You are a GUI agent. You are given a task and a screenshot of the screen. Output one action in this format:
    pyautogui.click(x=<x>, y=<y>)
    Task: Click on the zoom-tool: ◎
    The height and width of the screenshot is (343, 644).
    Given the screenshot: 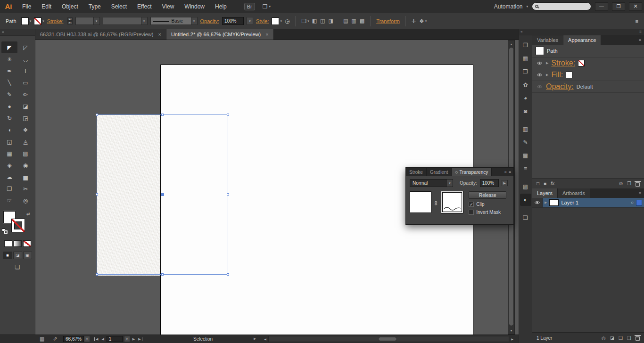 What is the action you would take?
    pyautogui.click(x=25, y=201)
    